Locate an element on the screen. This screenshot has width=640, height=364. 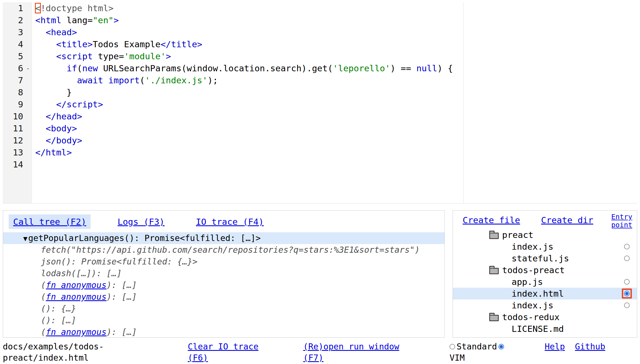
call-label: (): {…} is located at coordinates (58, 309).